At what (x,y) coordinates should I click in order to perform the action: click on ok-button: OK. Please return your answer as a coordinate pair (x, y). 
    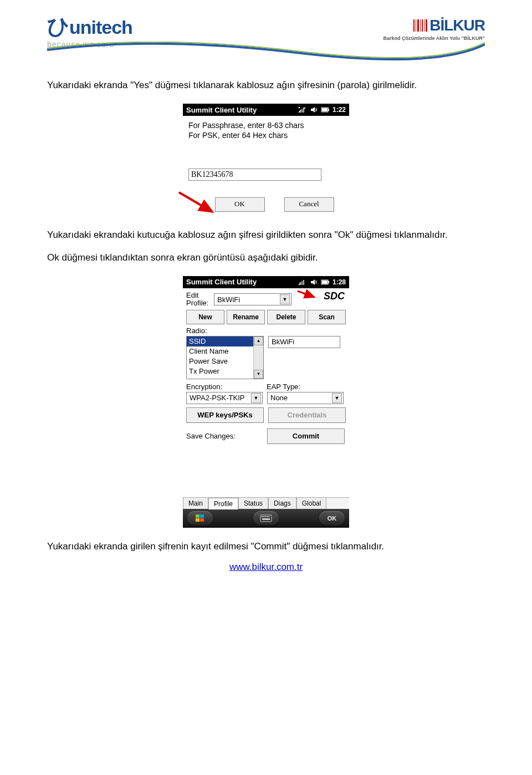
    Looking at the image, I should click on (240, 205).